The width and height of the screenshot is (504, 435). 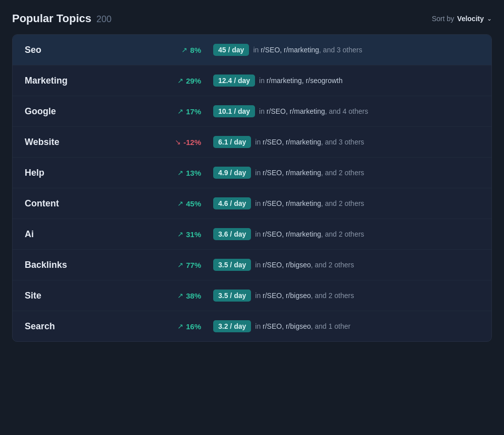 I want to click on topic-detail: 4.6 / day in r/SEO, r/marketing, and 2 o…, so click(x=340, y=203).